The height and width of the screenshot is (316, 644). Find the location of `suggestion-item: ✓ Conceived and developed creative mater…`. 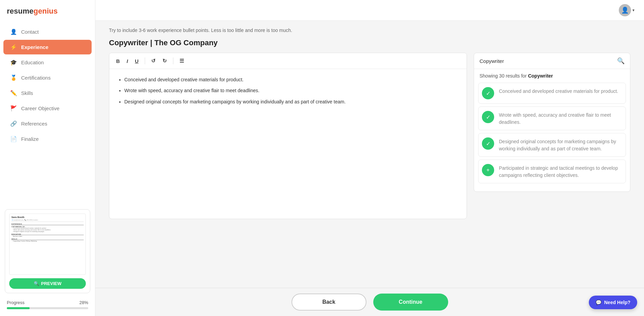

suggestion-item: ✓ Conceived and developed creative mater… is located at coordinates (552, 93).